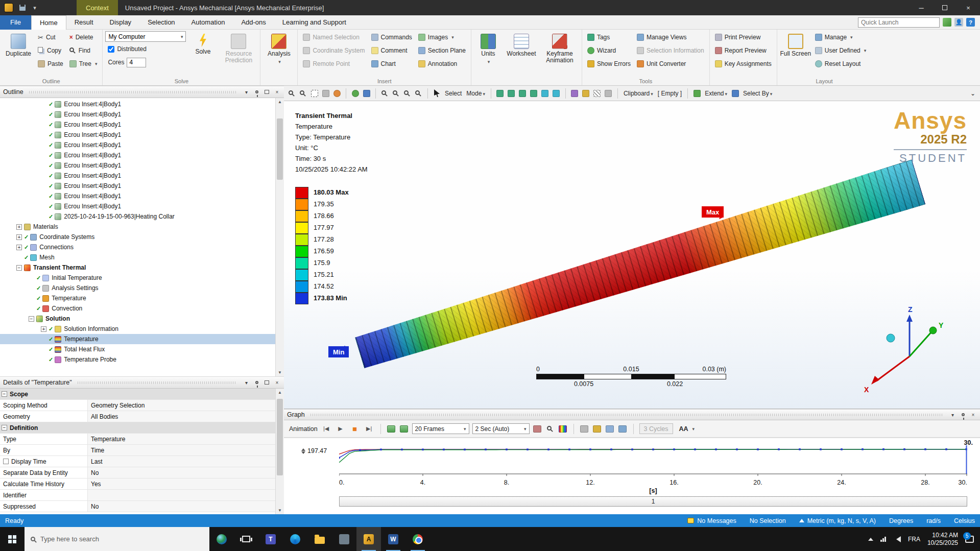  What do you see at coordinates (597, 93) in the screenshot?
I see `wireframe-icon` at bounding box center [597, 93].